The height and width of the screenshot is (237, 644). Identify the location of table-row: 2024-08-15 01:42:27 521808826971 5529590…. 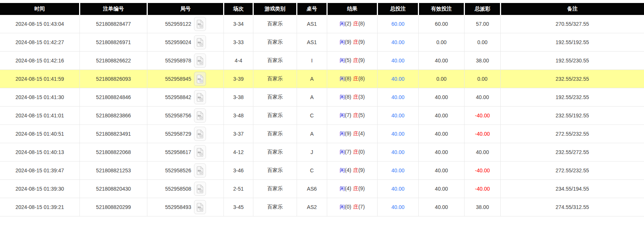
(322, 43).